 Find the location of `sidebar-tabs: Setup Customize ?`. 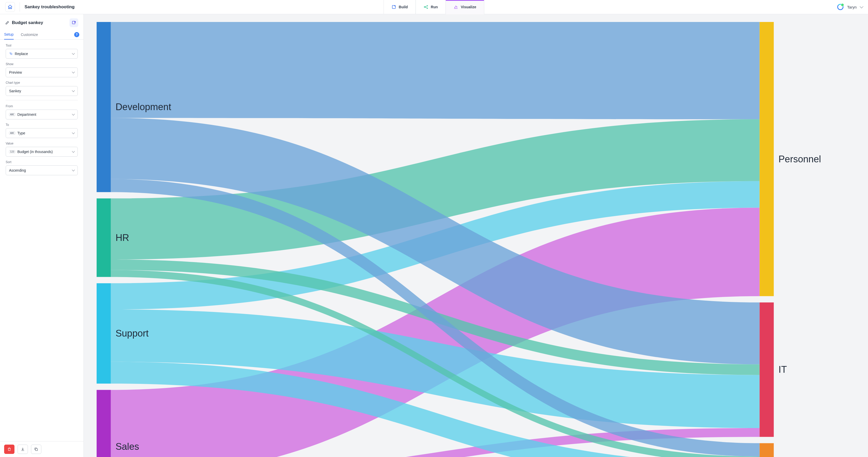

sidebar-tabs: Setup Customize ? is located at coordinates (42, 34).